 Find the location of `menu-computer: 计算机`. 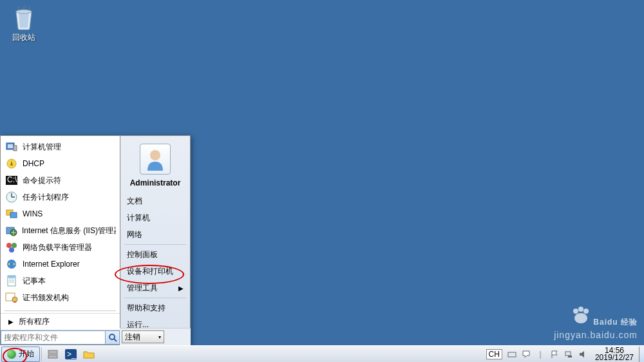

menu-computer: 计算机 is located at coordinates (155, 218).